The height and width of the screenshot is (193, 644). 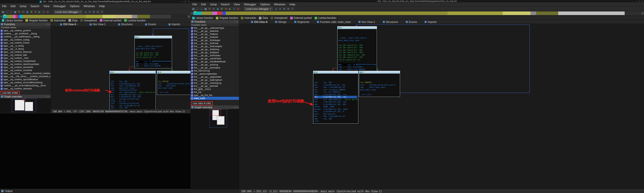 What do you see at coordinates (133, 103) in the screenshot?
I see `asm-line: call runtime_printunlock` at bounding box center [133, 103].